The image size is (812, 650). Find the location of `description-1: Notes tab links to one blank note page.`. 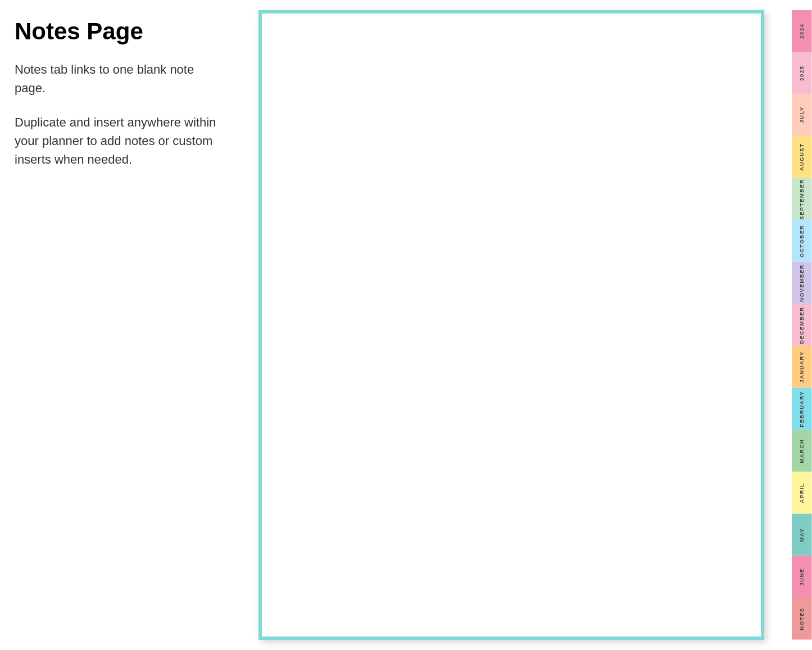

description-1: Notes tab links to one blank note page. is located at coordinates (121, 79).